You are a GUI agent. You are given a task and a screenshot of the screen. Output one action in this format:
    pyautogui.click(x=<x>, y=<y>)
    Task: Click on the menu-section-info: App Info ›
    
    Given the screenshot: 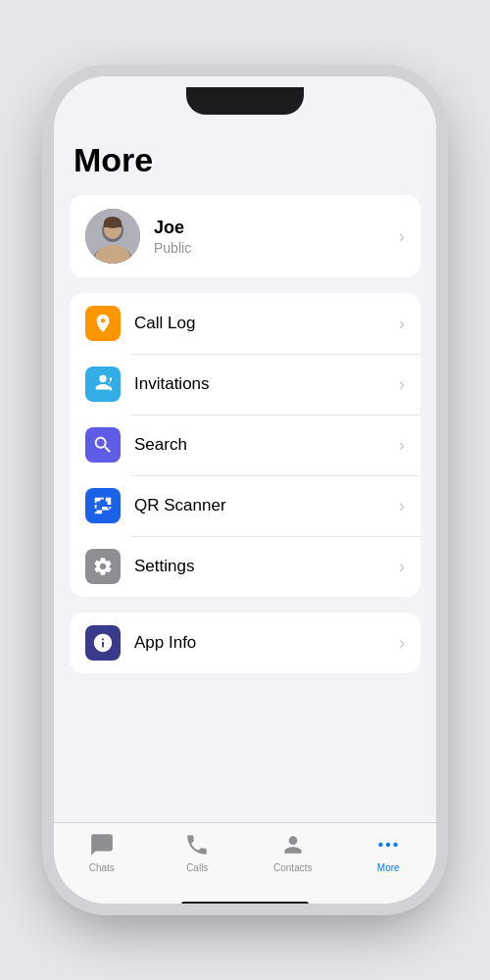 What is the action you would take?
    pyautogui.click(x=245, y=643)
    